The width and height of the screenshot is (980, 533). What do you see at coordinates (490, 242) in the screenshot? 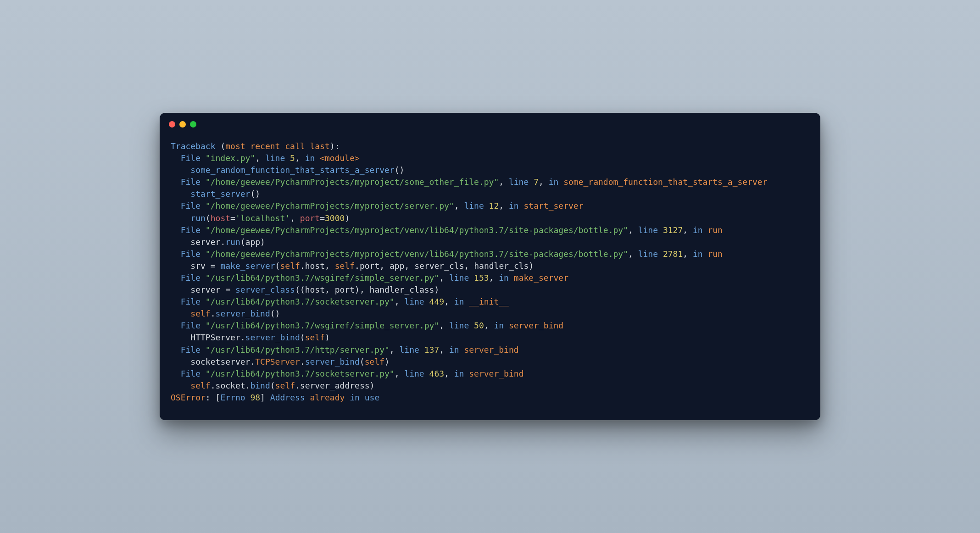
I see `traceback-frame-code: server.run(app)` at bounding box center [490, 242].